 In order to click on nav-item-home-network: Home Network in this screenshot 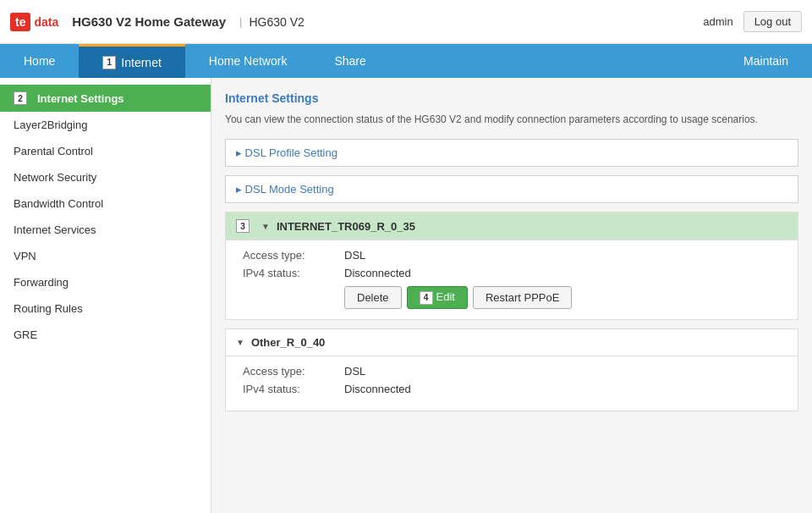, I will do `click(249, 61)`.